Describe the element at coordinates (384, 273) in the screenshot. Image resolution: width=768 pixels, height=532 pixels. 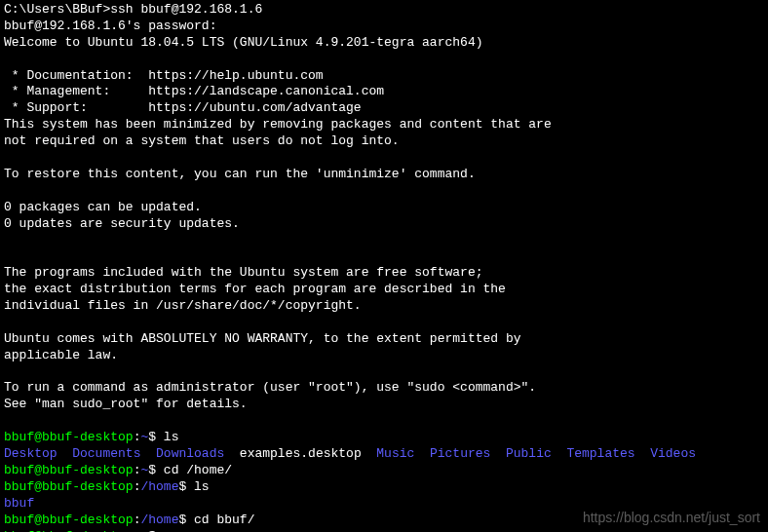
I see `terminal-line: The programs included with the Ubuntu sy…` at that location.